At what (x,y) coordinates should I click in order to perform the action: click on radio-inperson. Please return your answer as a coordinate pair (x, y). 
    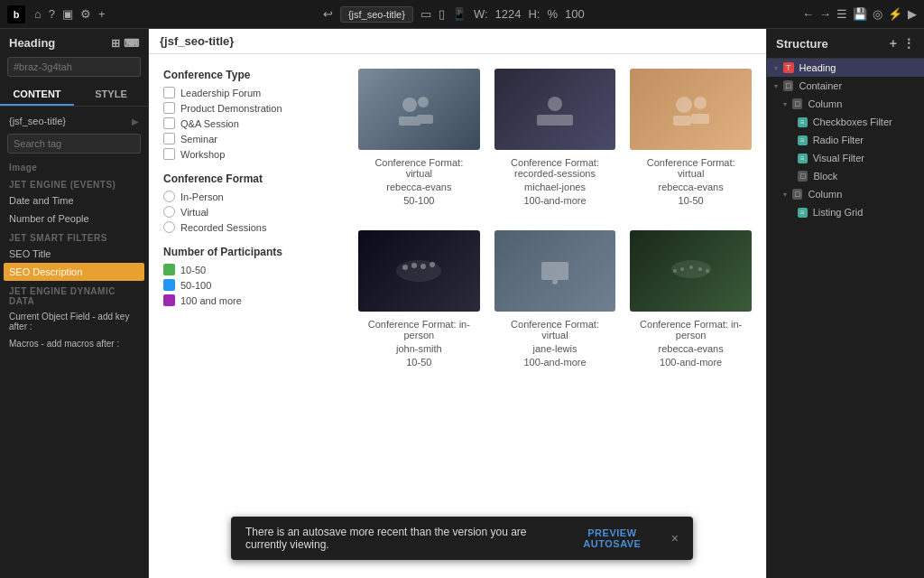
    Looking at the image, I should click on (170, 197).